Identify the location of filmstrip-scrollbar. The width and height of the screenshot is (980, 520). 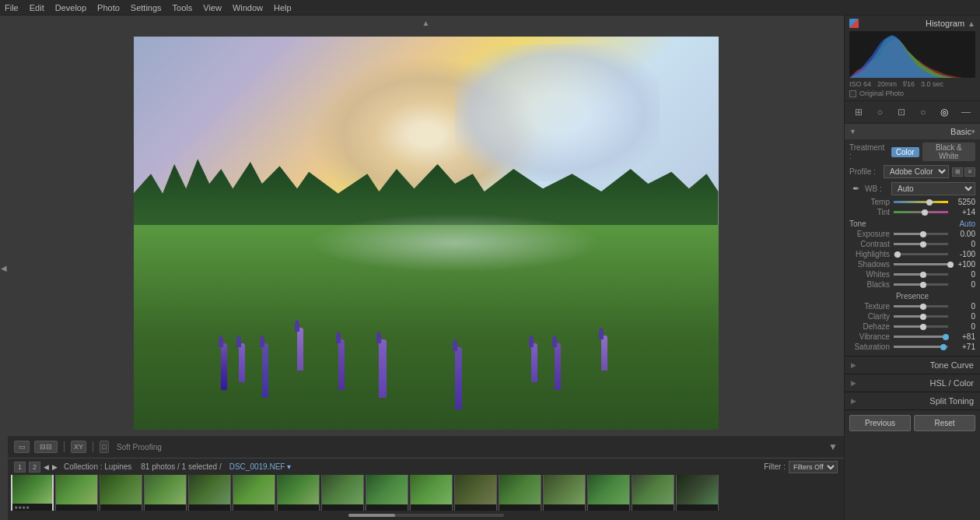
(426, 515).